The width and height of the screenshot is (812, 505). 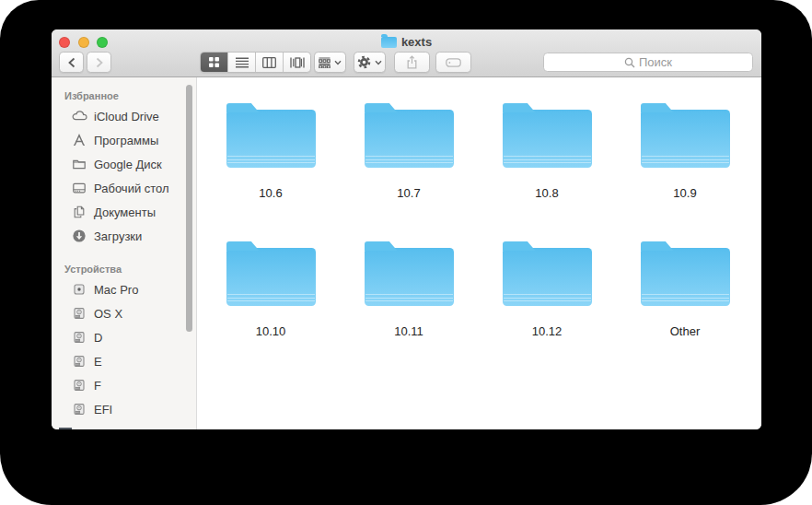 What do you see at coordinates (98, 337) in the screenshot?
I see `sidebar-item-label: D` at bounding box center [98, 337].